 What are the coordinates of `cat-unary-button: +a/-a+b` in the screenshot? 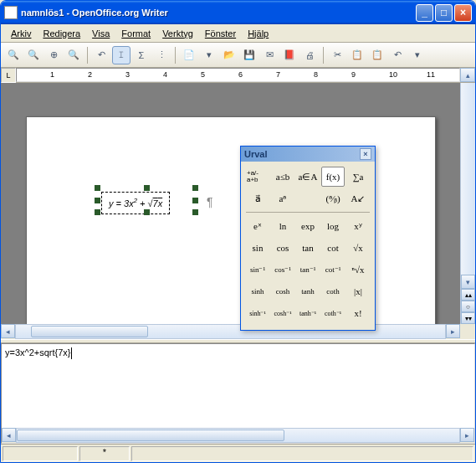 It's located at (258, 177).